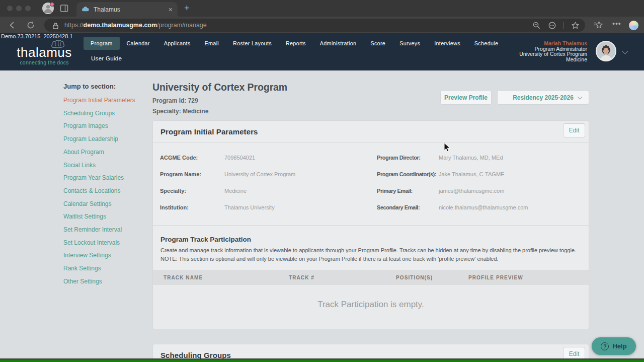  What do you see at coordinates (408, 207) in the screenshot?
I see `field-label-secondary-email: Secondary Email:` at bounding box center [408, 207].